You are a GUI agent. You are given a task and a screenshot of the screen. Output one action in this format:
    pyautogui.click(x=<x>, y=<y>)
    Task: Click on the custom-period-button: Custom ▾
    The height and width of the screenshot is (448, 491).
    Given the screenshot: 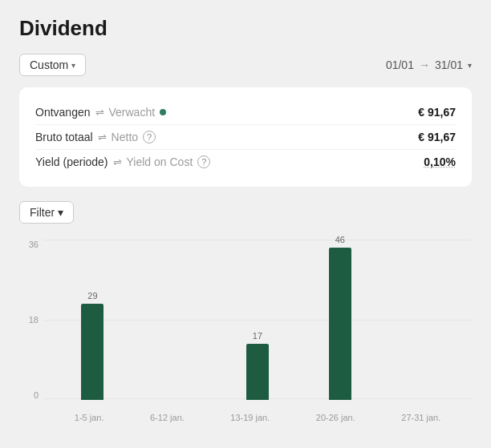 What is the action you would take?
    pyautogui.click(x=53, y=65)
    